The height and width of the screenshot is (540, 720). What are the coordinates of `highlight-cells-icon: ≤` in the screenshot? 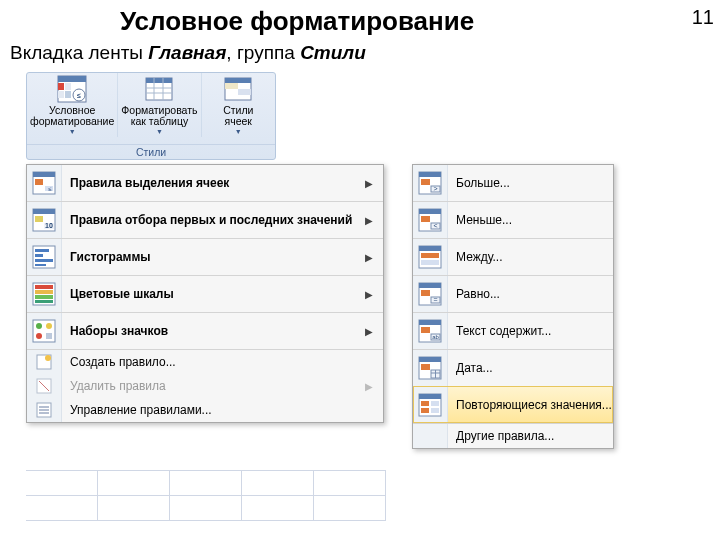 It's located at (44, 183).